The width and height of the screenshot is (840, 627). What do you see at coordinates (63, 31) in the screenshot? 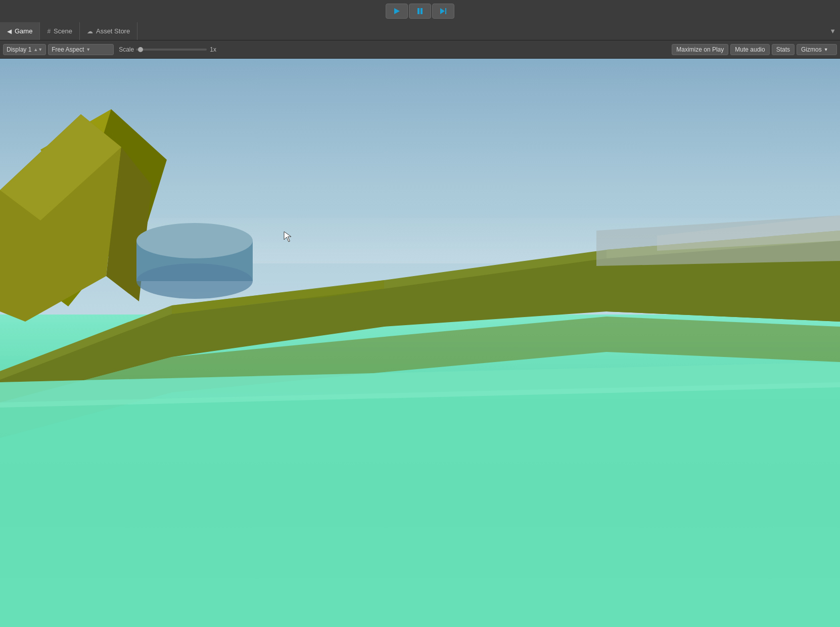
I see `tab-scene-label: Scene` at bounding box center [63, 31].